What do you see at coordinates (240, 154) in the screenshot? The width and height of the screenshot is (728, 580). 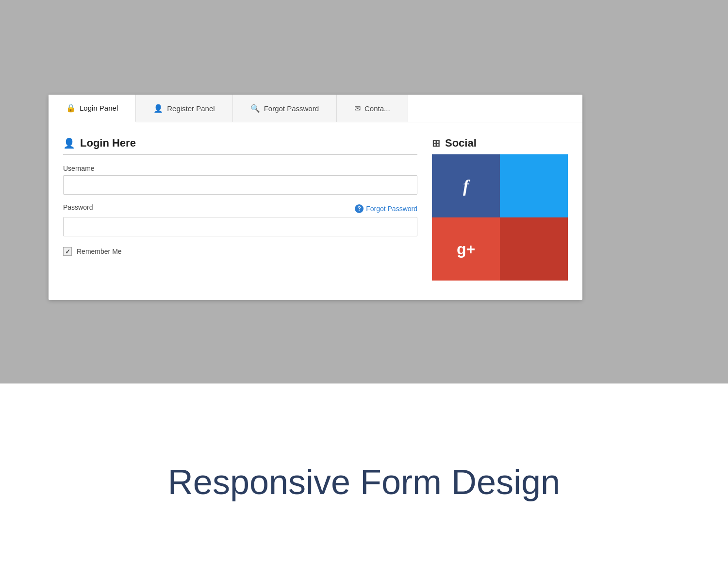 I see `login-divider` at bounding box center [240, 154].